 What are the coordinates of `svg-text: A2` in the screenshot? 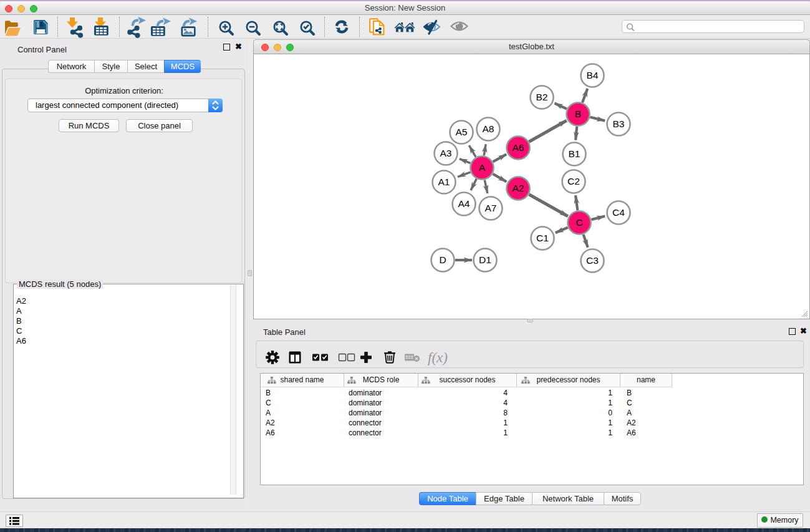 It's located at (519, 188).